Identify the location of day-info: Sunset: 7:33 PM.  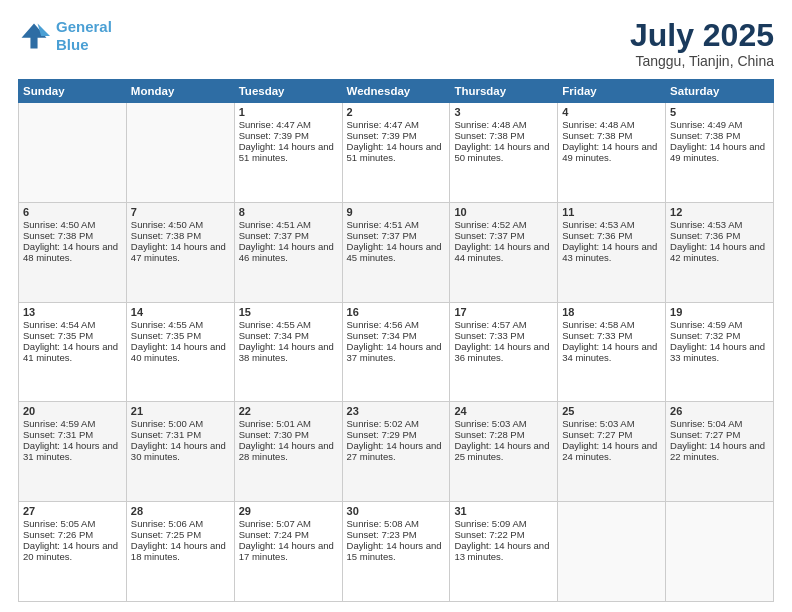
(504, 336).